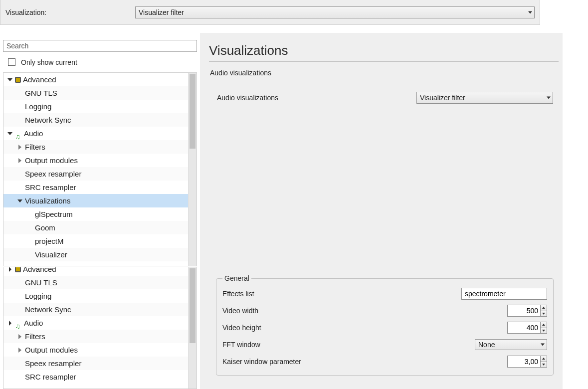  Describe the element at coordinates (100, 46) in the screenshot. I see `search-input` at that location.